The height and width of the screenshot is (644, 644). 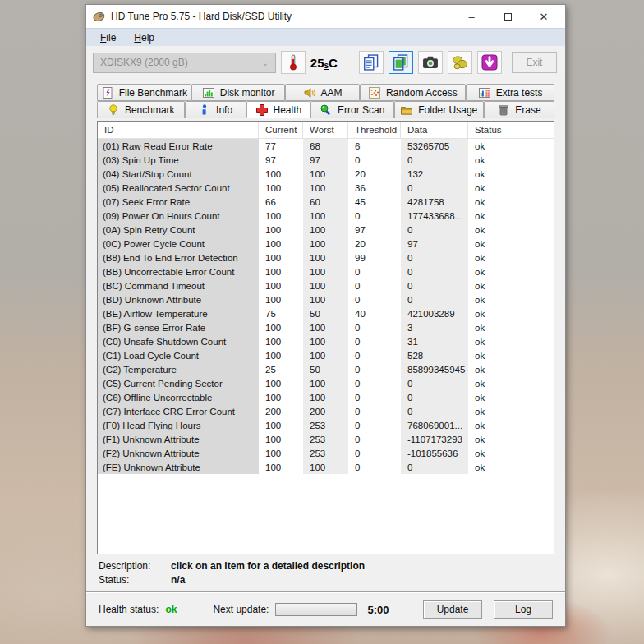 What do you see at coordinates (485, 93) in the screenshot?
I see `extra-tests-icon` at bounding box center [485, 93].